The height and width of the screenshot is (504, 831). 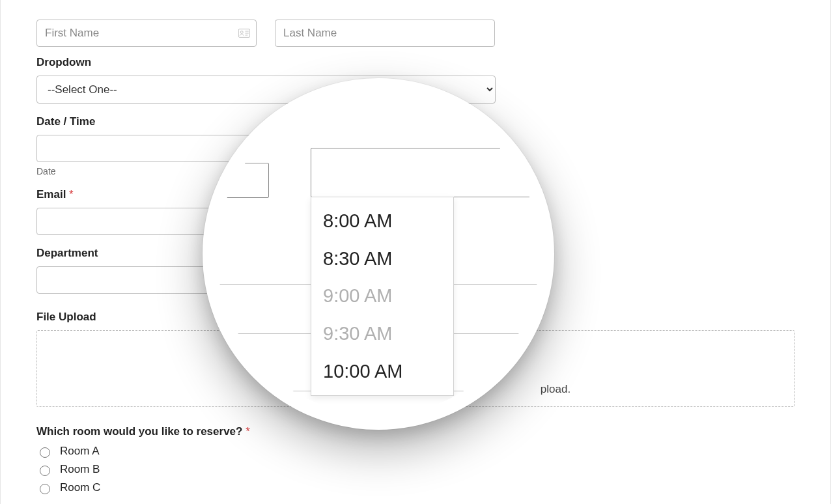 I want to click on department-label: Department, so click(x=266, y=253).